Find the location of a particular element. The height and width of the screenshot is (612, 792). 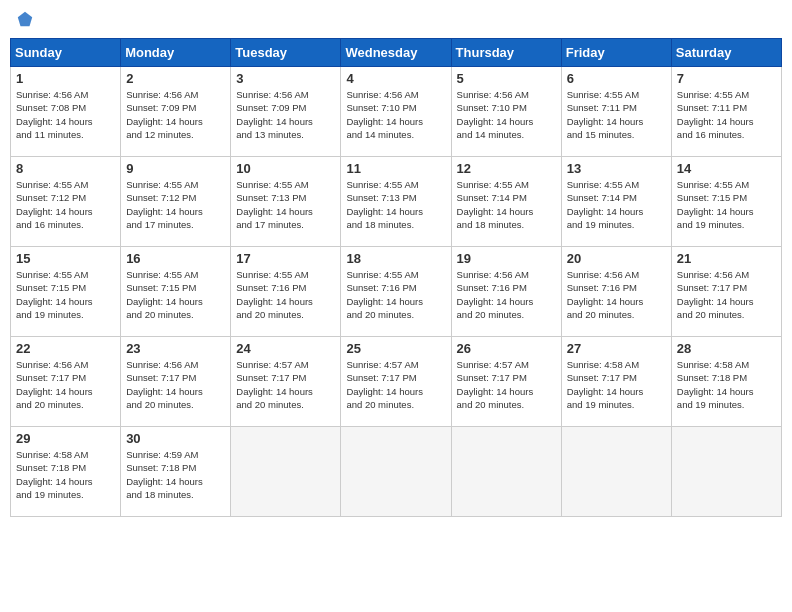

calendar-cell: 14Sunrise: 4:55 AMSunset: 7:15 PMDayligh… is located at coordinates (726, 202).